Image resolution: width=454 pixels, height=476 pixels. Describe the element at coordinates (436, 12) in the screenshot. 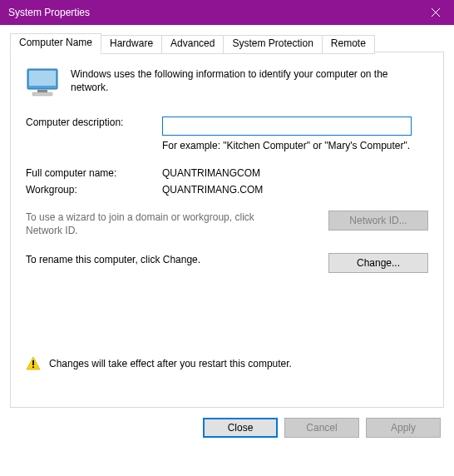

I see `window-close-button` at that location.